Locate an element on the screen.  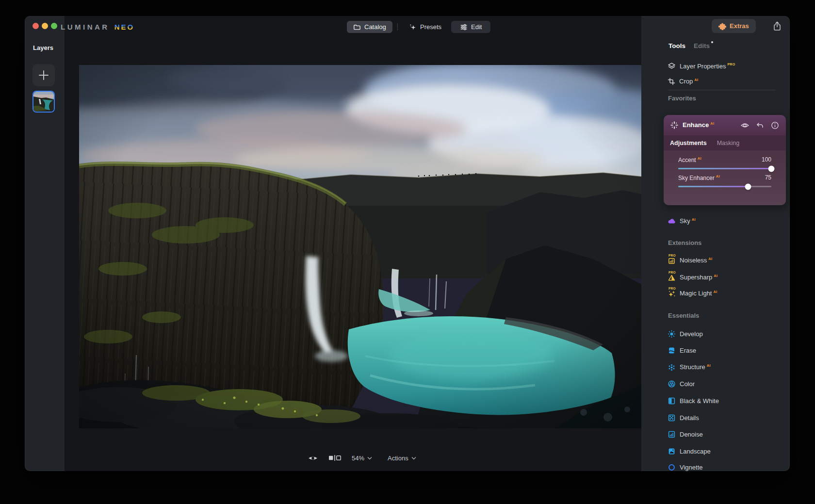
details-label: Details is located at coordinates (689, 418).